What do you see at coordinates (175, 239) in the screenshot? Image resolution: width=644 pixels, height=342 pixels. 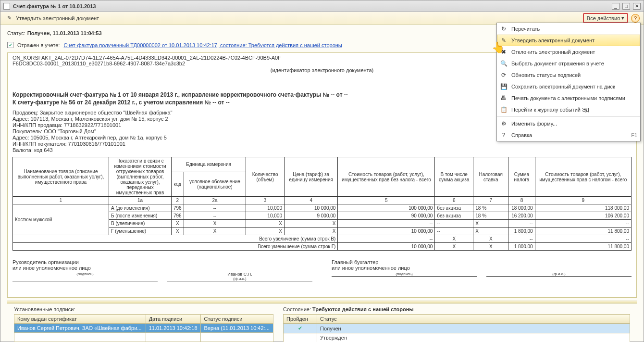 I see `total-inc-label: Всего увеличение (сумма строк В)` at bounding box center [175, 239].